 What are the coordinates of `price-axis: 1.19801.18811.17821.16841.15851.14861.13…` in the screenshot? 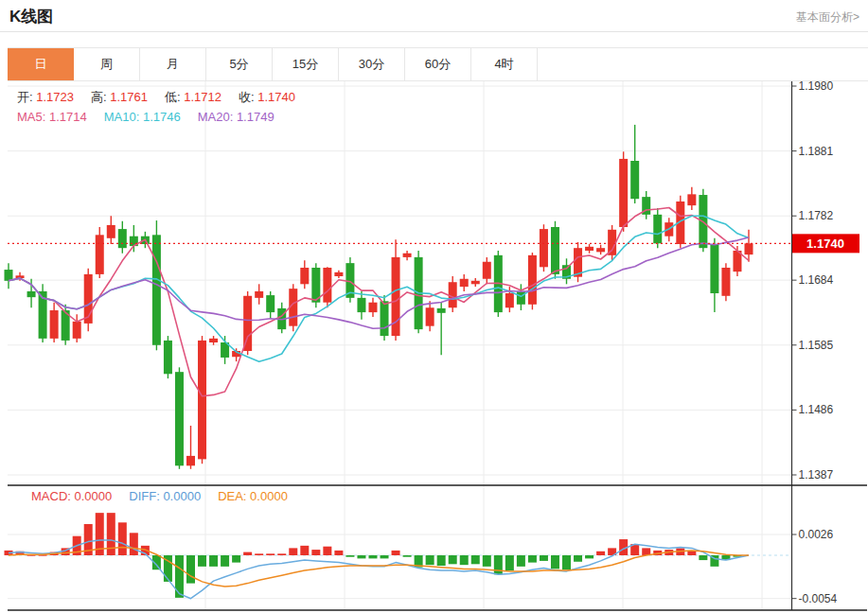 It's located at (815, 342).